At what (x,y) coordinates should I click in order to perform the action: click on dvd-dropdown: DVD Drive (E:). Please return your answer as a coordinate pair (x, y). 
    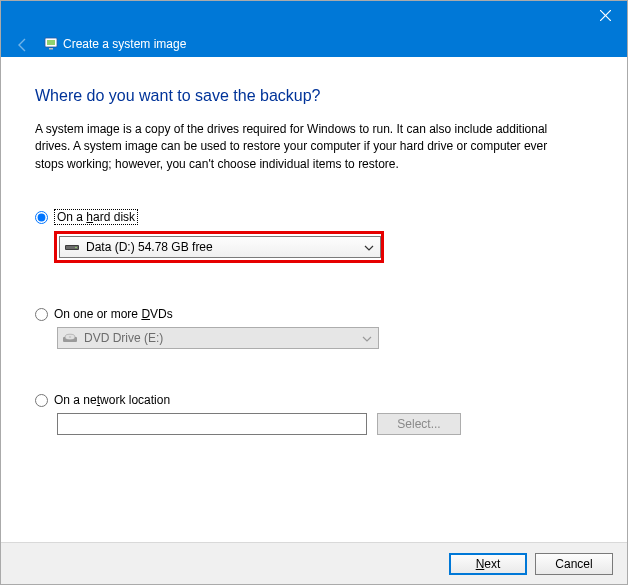
    Looking at the image, I should click on (218, 338).